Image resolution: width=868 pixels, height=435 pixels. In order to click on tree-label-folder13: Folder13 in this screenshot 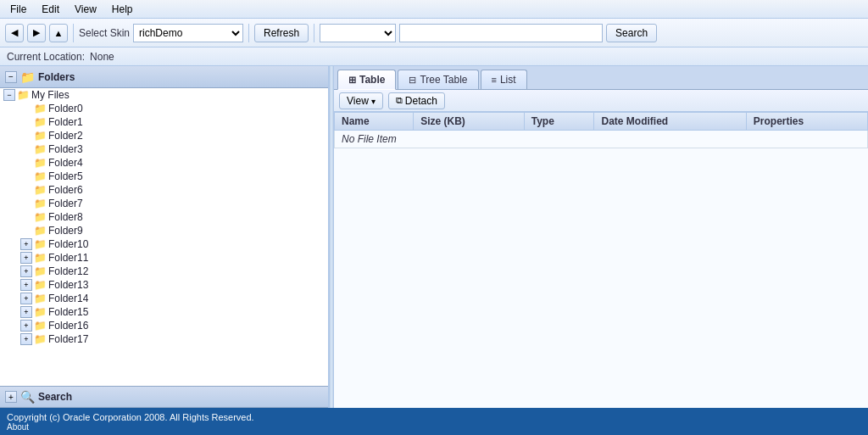, I will do `click(68, 285)`.